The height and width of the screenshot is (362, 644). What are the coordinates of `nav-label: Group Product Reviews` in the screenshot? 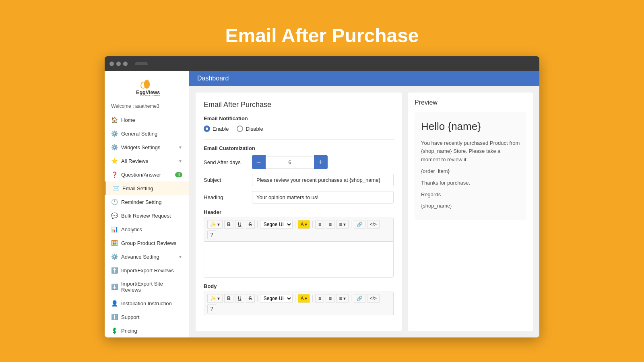 It's located at (149, 243).